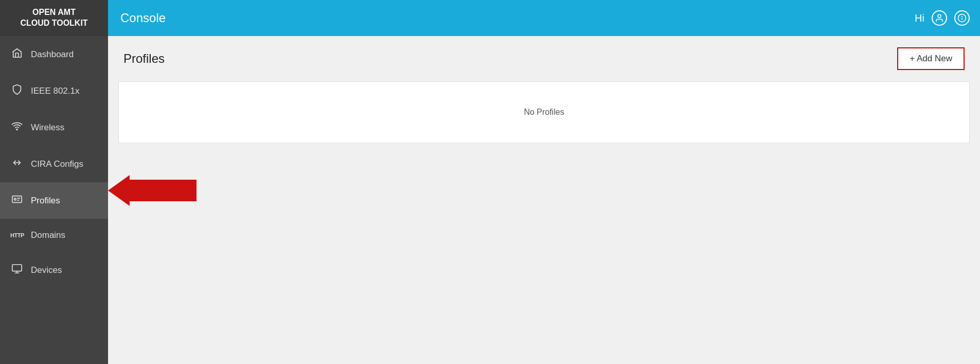 The width and height of the screenshot is (980, 364). Describe the element at coordinates (17, 199) in the screenshot. I see `id-card-icon-svg` at that location.